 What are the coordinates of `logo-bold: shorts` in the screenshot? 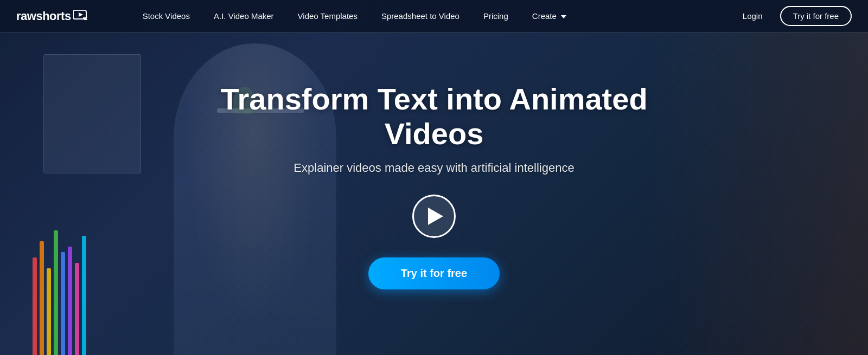 It's located at (53, 16).